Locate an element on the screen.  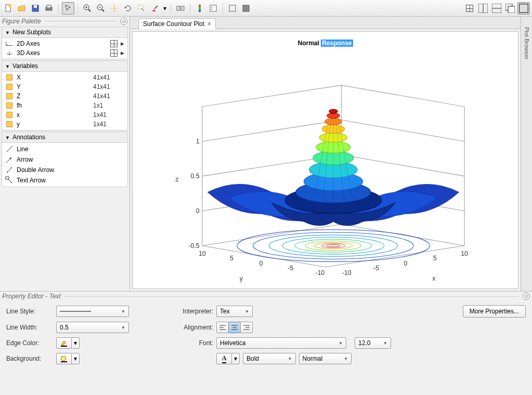
align-left-button is located at coordinates (223, 327).